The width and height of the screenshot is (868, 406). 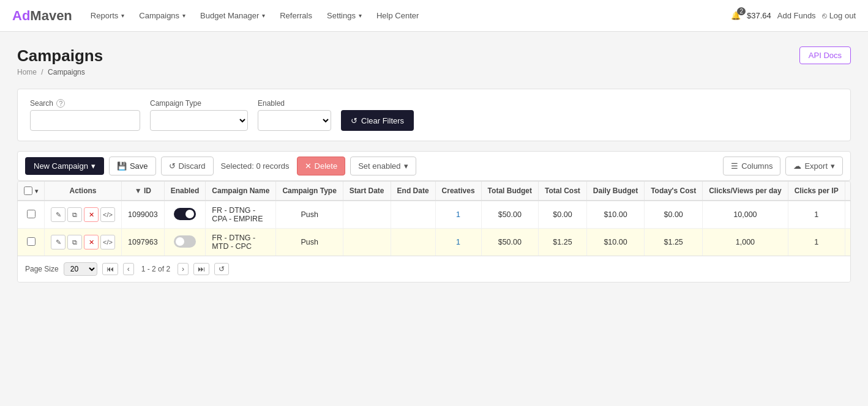 I want to click on api-docs-button: API Docs, so click(x=825, y=55).